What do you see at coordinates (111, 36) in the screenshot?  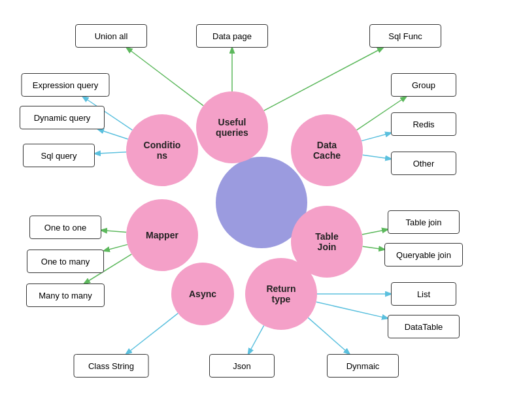 I see `box-union-all: Union all` at bounding box center [111, 36].